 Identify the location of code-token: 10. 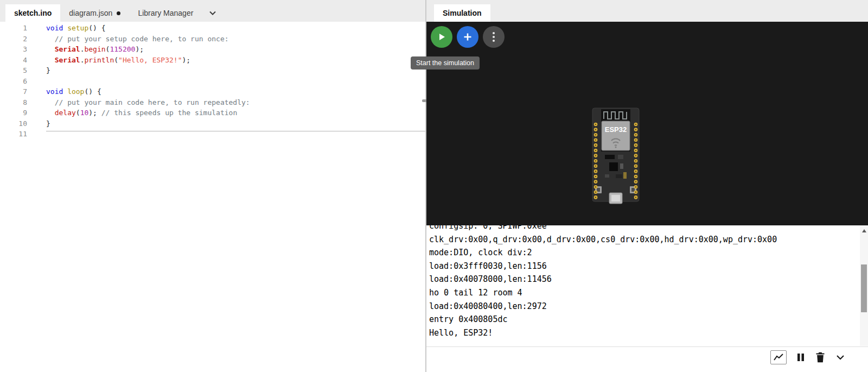
(85, 113).